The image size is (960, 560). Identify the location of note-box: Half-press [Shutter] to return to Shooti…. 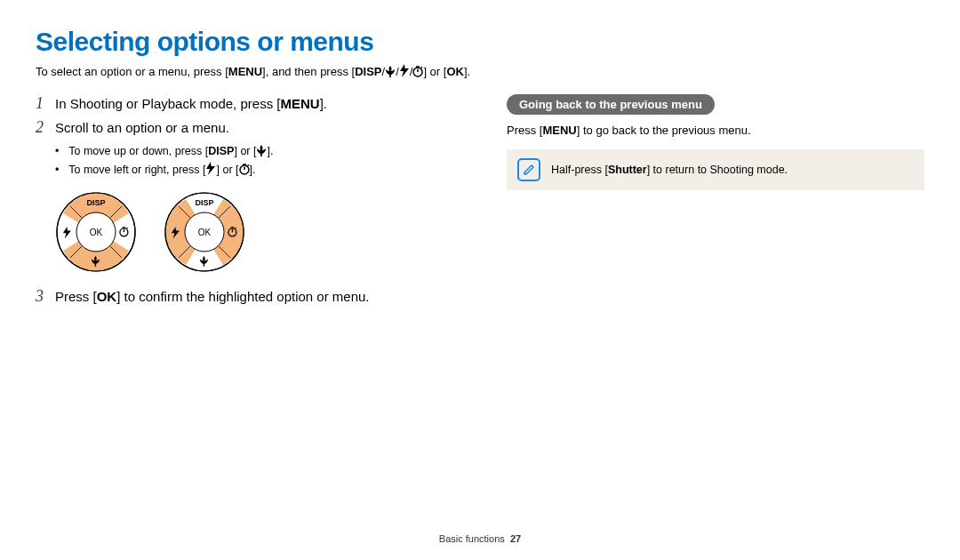
(716, 170).